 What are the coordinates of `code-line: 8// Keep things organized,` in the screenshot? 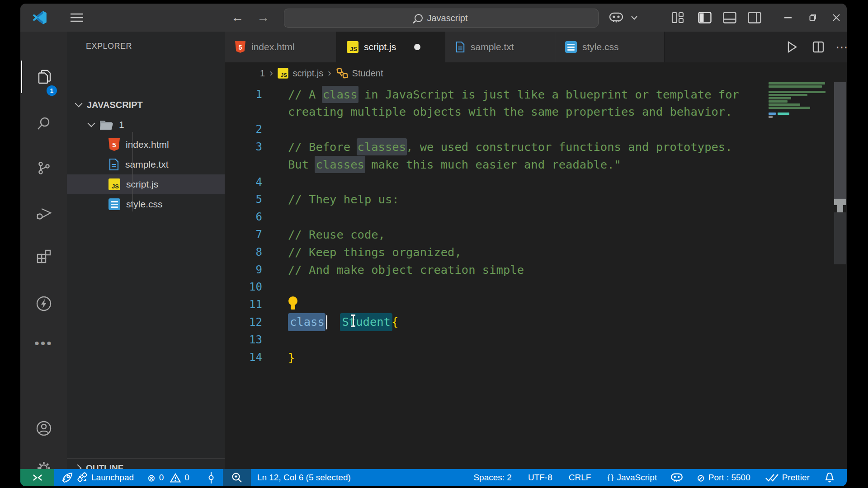 It's located at (498, 252).